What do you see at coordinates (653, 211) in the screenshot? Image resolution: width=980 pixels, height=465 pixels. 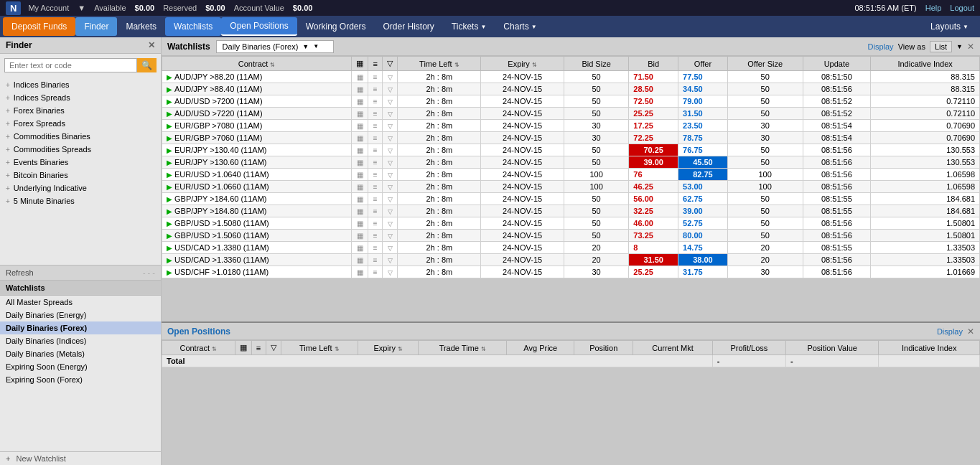 I see `bid-cell: 32.25` at bounding box center [653, 211].